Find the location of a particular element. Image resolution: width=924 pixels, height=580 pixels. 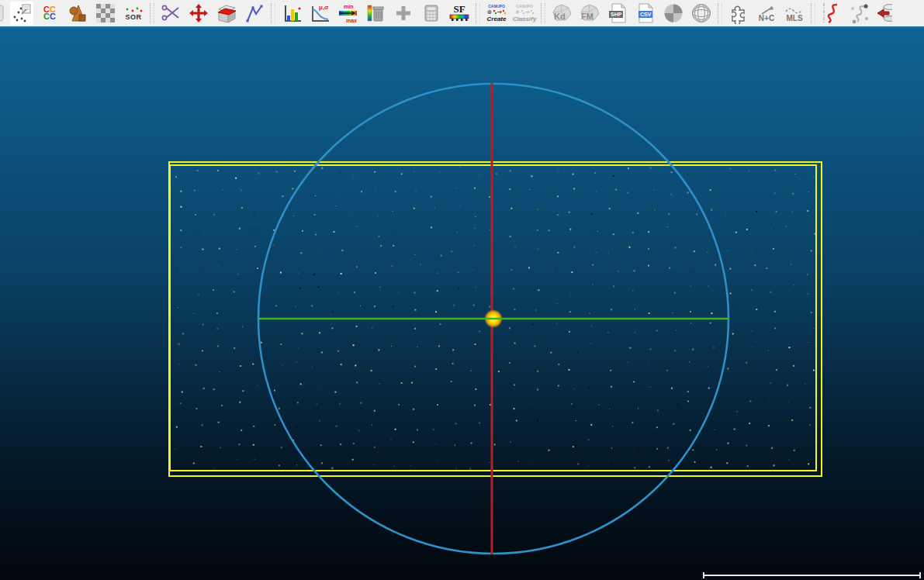

nc-label: N+C is located at coordinates (767, 19).